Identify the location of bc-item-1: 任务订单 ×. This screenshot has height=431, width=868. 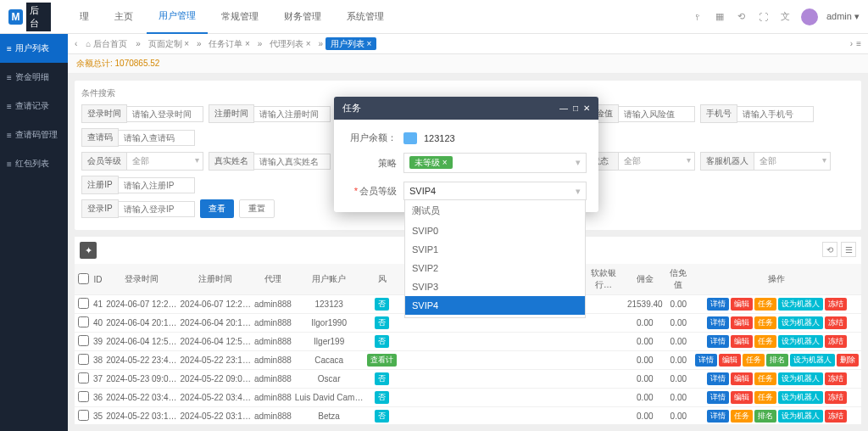
(229, 44).